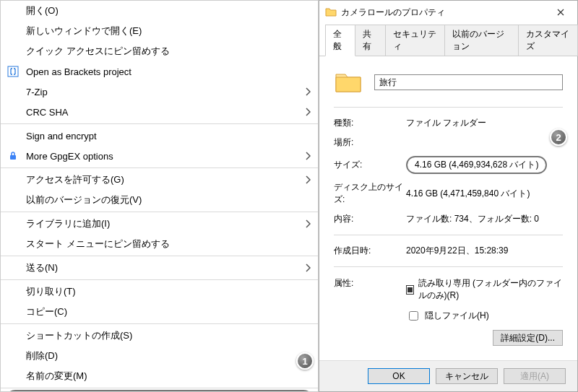  What do you see at coordinates (159, 356) in the screenshot?
I see `menu-item: 削除(D)` at bounding box center [159, 356].